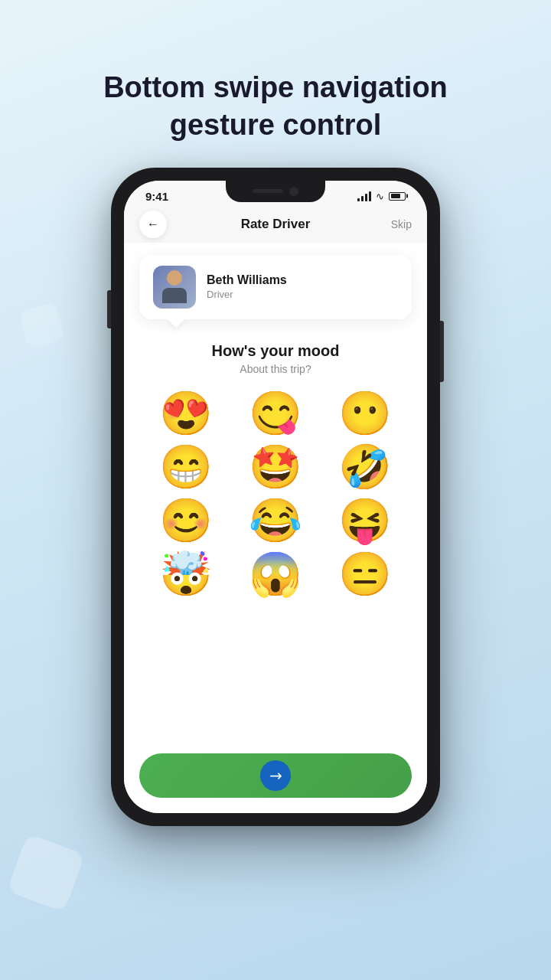 This screenshot has height=980, width=551. What do you see at coordinates (276, 287) in the screenshot?
I see `driver-card: Beth Williams Driver` at bounding box center [276, 287].